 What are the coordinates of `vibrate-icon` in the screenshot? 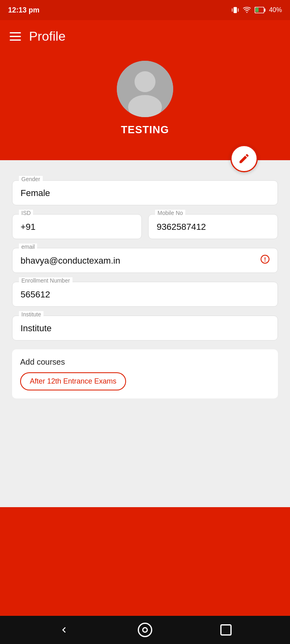 It's located at (235, 10).